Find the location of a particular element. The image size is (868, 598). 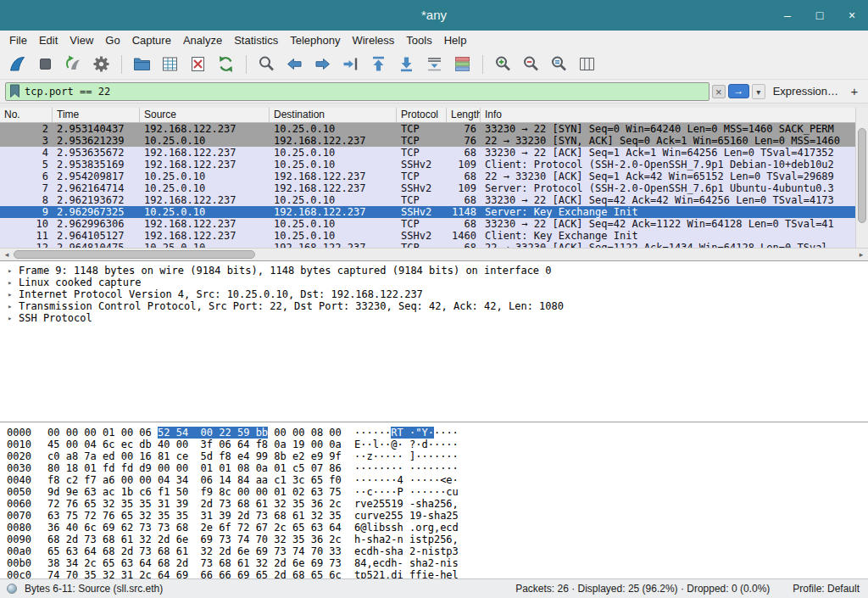

close-file-icon is located at coordinates (198, 64).